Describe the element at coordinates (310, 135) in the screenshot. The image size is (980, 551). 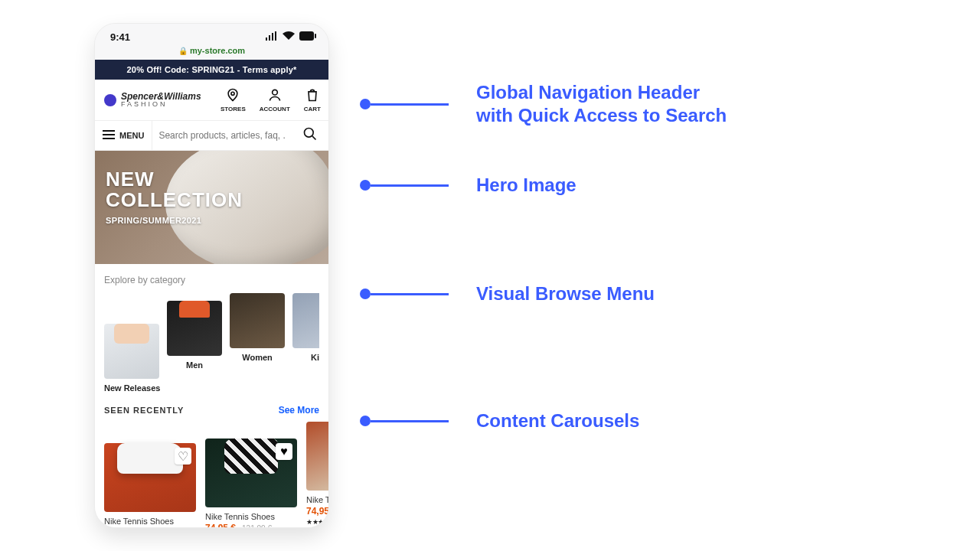
I see `search-button` at that location.